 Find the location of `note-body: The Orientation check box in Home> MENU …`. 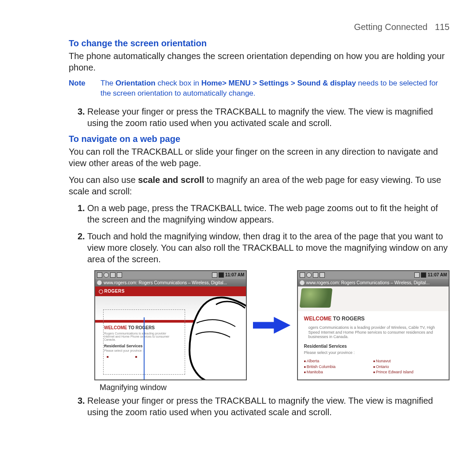

note-body: The Orientation check box in Home> MENU … is located at coordinates (275, 89).